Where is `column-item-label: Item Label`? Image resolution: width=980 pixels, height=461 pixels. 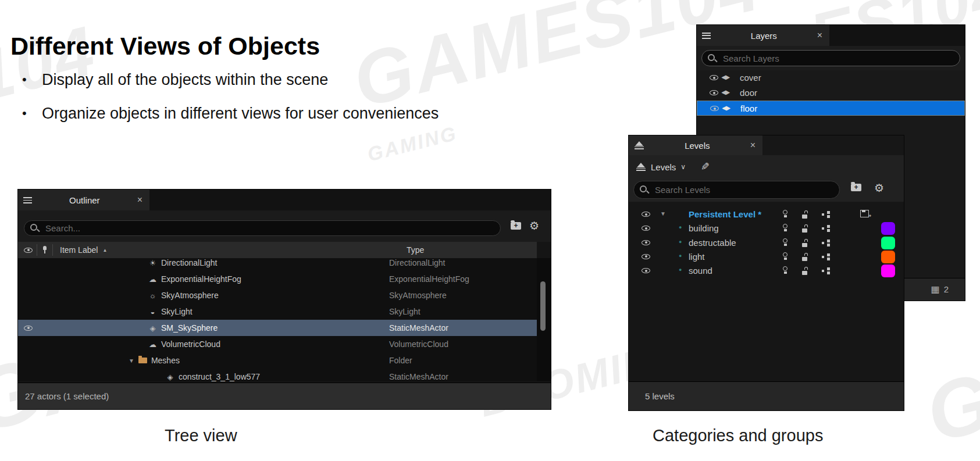 column-item-label: Item Label is located at coordinates (79, 250).